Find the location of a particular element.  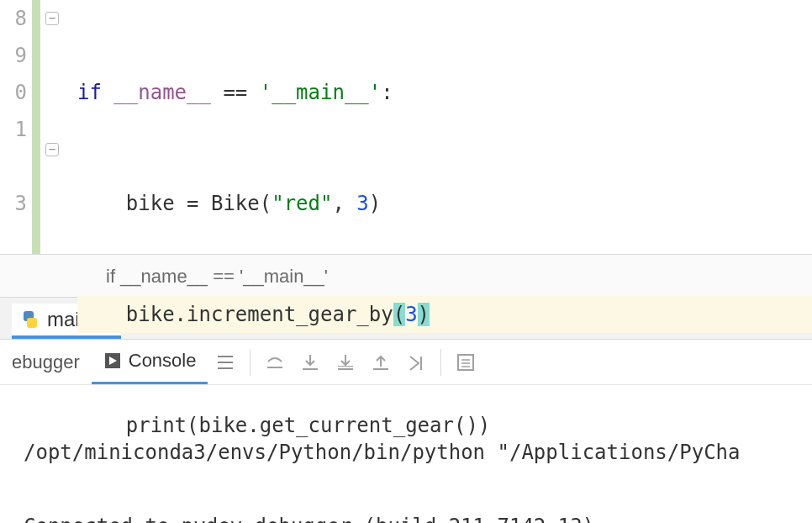

code-line: if __name__ == '__main__': is located at coordinates (445, 92).